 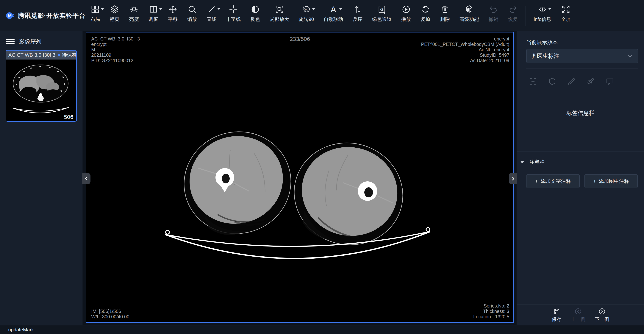 I want to click on refresh-icon, so click(x=426, y=10).